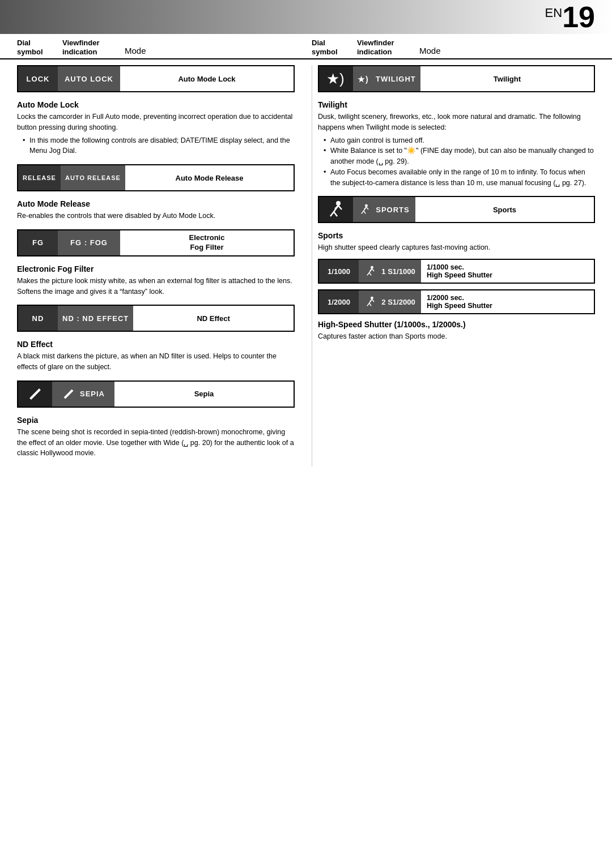 The image size is (612, 868). Describe the element at coordinates (508, 302) in the screenshot. I see `shutter-2000-text: 1/2000 sec. High Speed Shutter` at that location.